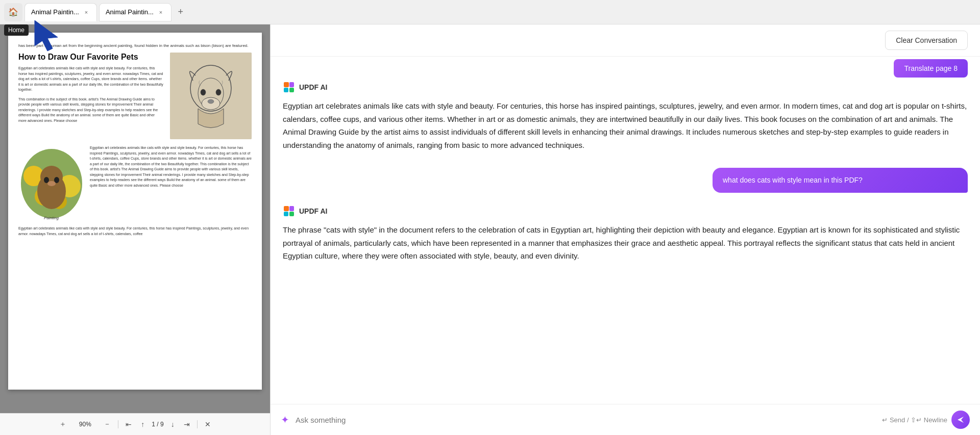 The image size is (980, 435). Describe the element at coordinates (625, 234) in the screenshot. I see `ai-response-2: UPDF AI The phrase "cats with style" in …` at that location.